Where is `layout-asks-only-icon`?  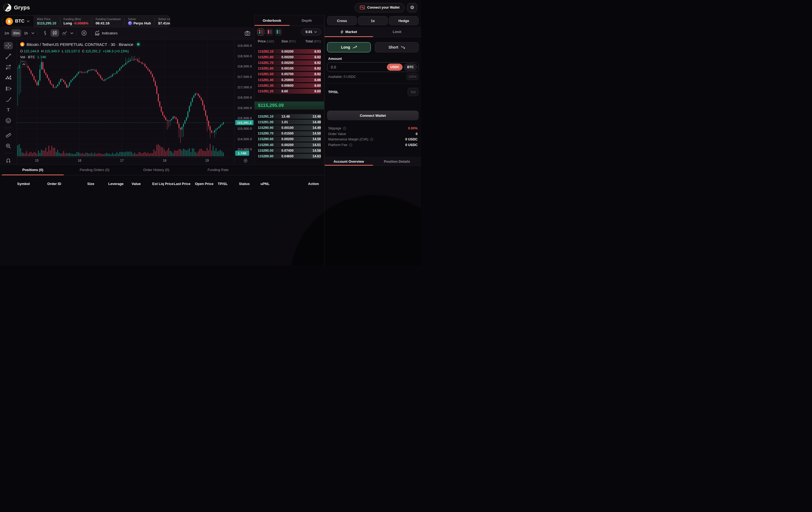
layout-asks-only-icon is located at coordinates (270, 32).